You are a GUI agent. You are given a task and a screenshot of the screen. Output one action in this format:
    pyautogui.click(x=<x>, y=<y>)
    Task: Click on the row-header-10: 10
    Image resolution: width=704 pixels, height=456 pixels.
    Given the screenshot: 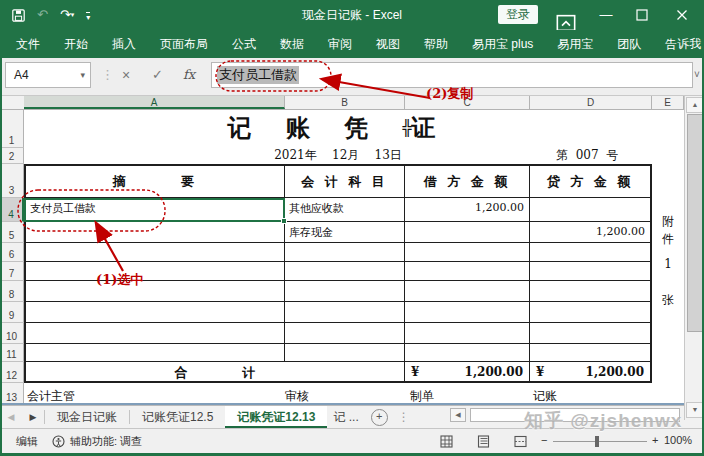 What is the action you would take?
    pyautogui.click(x=12, y=334)
    